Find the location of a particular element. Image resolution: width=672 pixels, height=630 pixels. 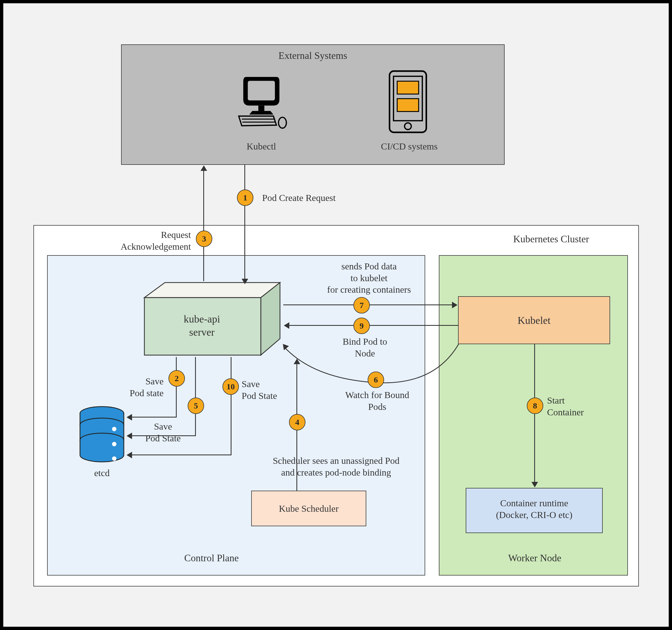

step-3-badge: 3 is located at coordinates (204, 238).